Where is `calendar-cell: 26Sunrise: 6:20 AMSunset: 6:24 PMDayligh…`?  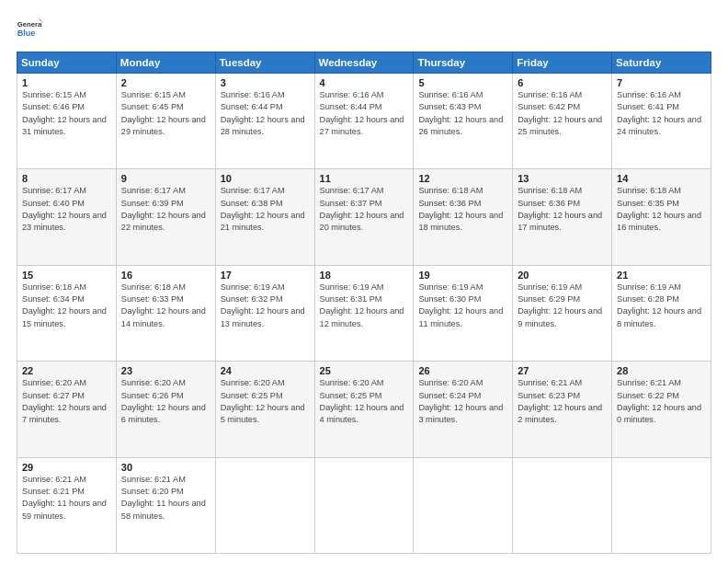
calendar-cell: 26Sunrise: 6:20 AMSunset: 6:24 PMDayligh… is located at coordinates (463, 409).